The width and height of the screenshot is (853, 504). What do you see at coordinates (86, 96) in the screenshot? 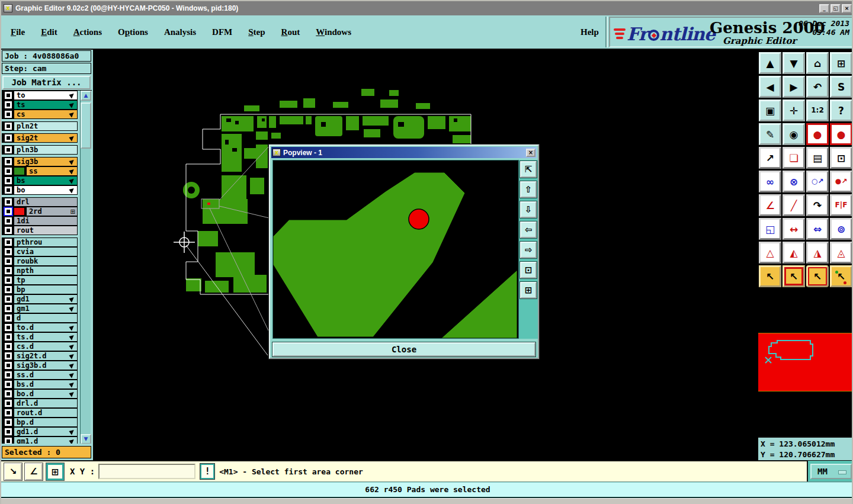
I see `scroll-up-button: ▲` at bounding box center [86, 96].